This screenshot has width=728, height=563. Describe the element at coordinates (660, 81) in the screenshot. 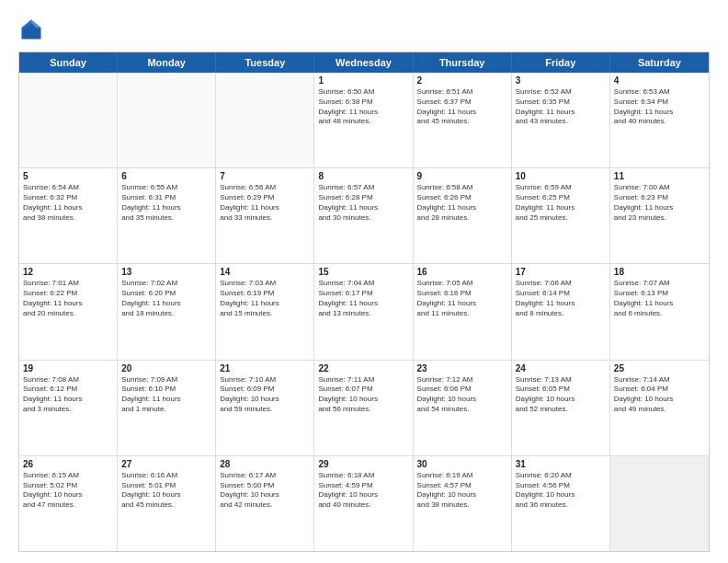

I see `day-number: 4` at that location.